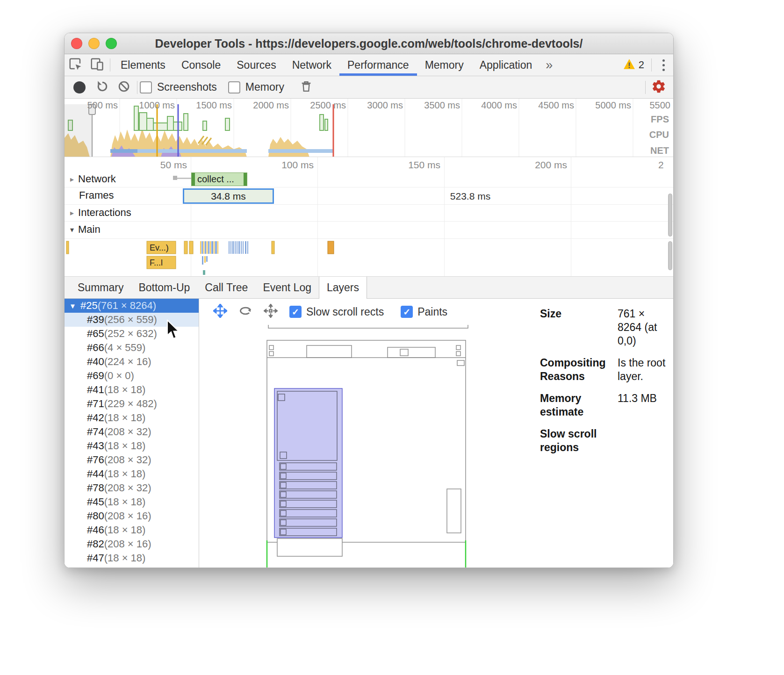  I want to click on window-titlebar: Developer Tools - https://developers.goo…, so click(369, 44).